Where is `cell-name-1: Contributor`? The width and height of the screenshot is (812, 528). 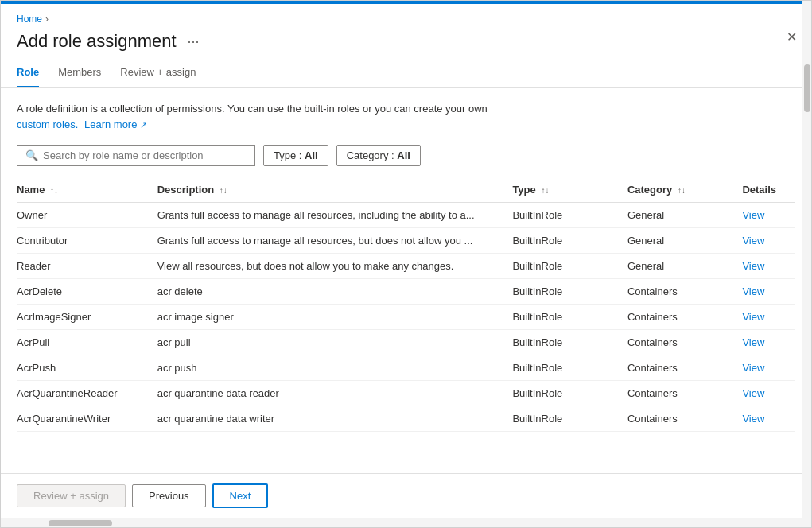 cell-name-1: Contributor is located at coordinates (87, 241).